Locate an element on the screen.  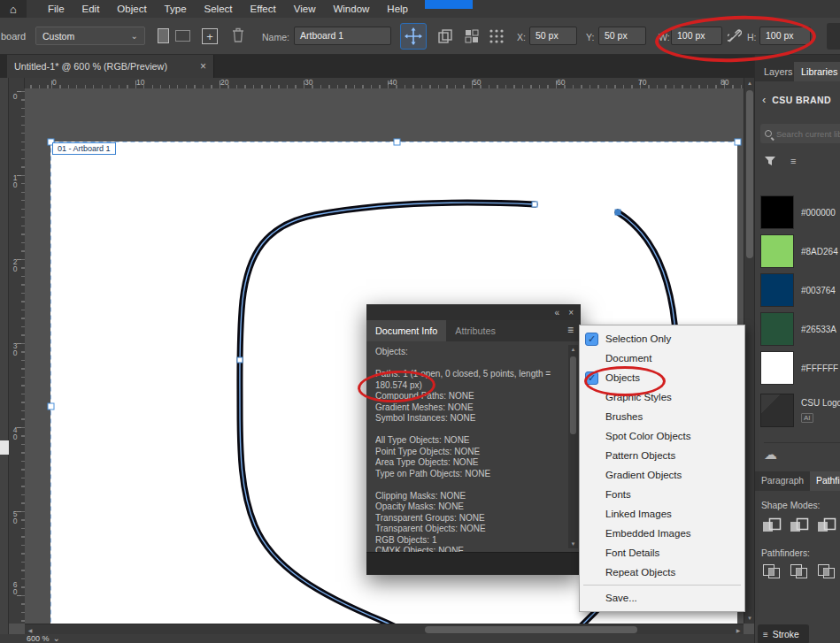
panel-overflow-button is located at coordinates (834, 36).